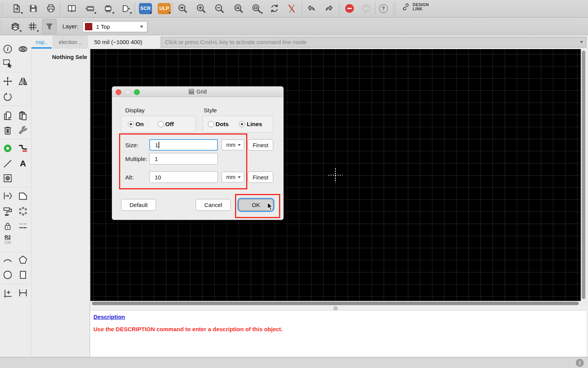  I want to click on meander-button, so click(23, 226).